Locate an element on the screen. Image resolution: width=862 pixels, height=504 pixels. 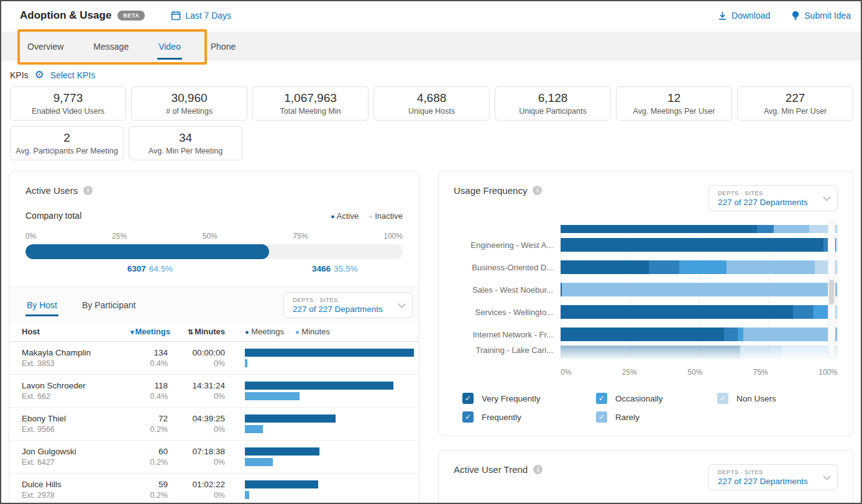
tab-video: Video is located at coordinates (170, 47).